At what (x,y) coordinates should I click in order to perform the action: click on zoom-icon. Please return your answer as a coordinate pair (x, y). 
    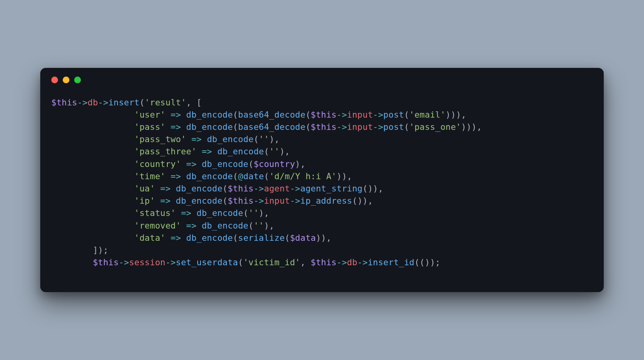
    Looking at the image, I should click on (77, 80).